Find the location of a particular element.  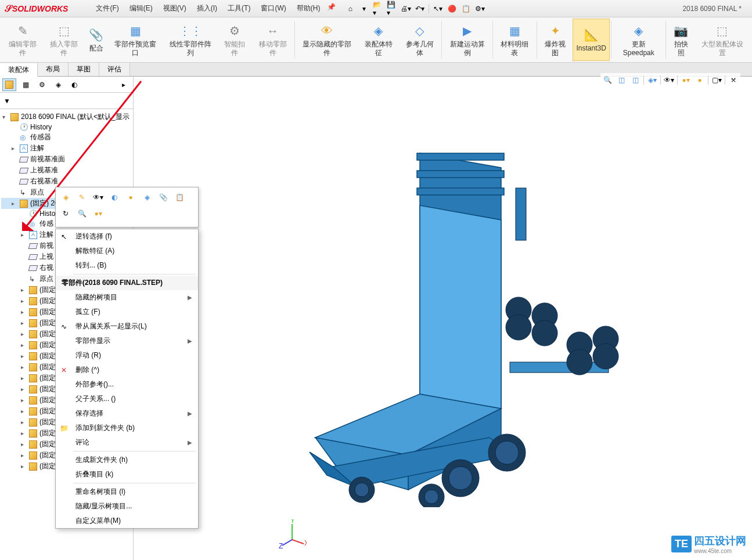

ctx-tool-color-icon: ●▾ is located at coordinates (98, 214).